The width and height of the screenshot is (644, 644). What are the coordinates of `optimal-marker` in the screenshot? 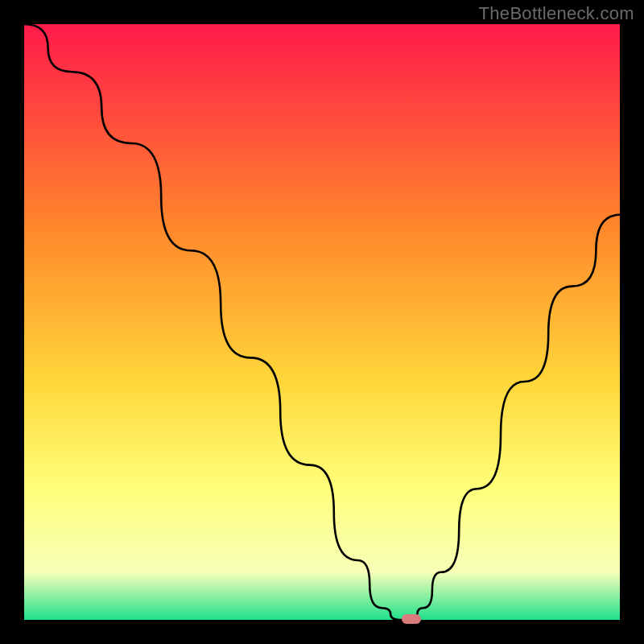 It's located at (411, 619).